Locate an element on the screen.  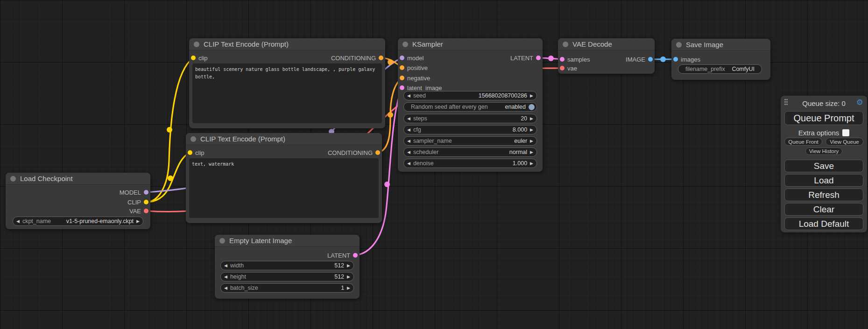
model-output-dot is located at coordinates (146, 192).